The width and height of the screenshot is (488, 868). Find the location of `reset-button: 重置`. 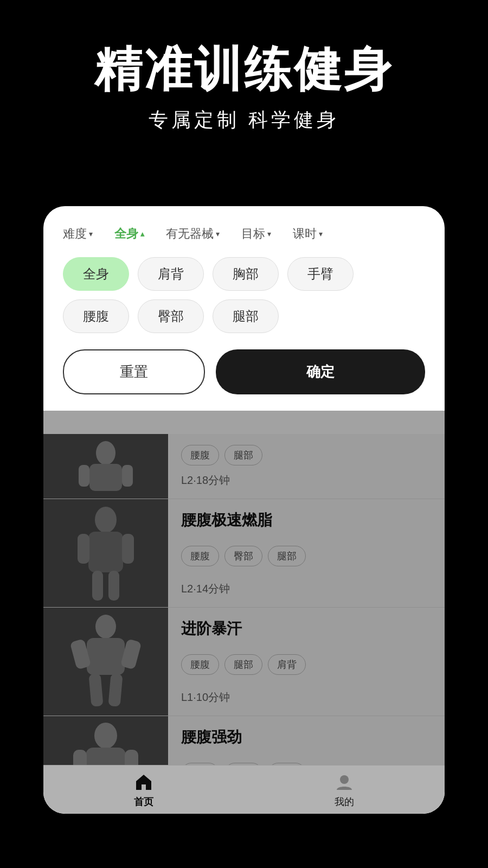

reset-button: 重置 is located at coordinates (134, 372).